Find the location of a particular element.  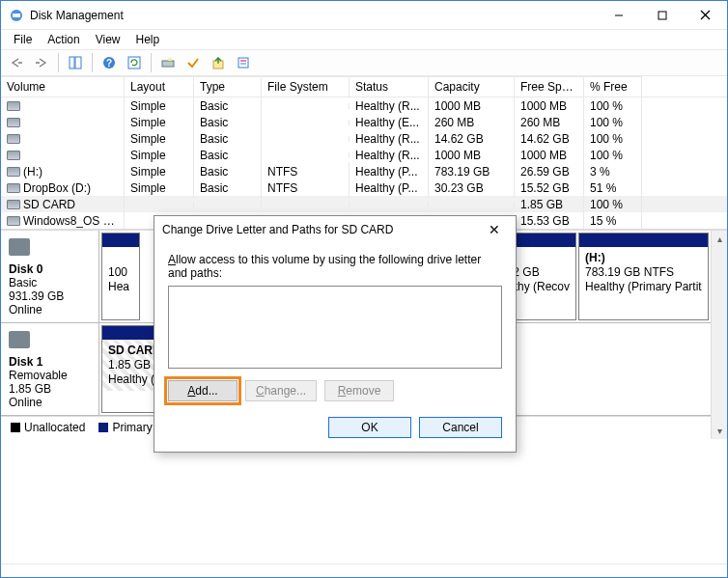

col-layout: Layout is located at coordinates (159, 87).